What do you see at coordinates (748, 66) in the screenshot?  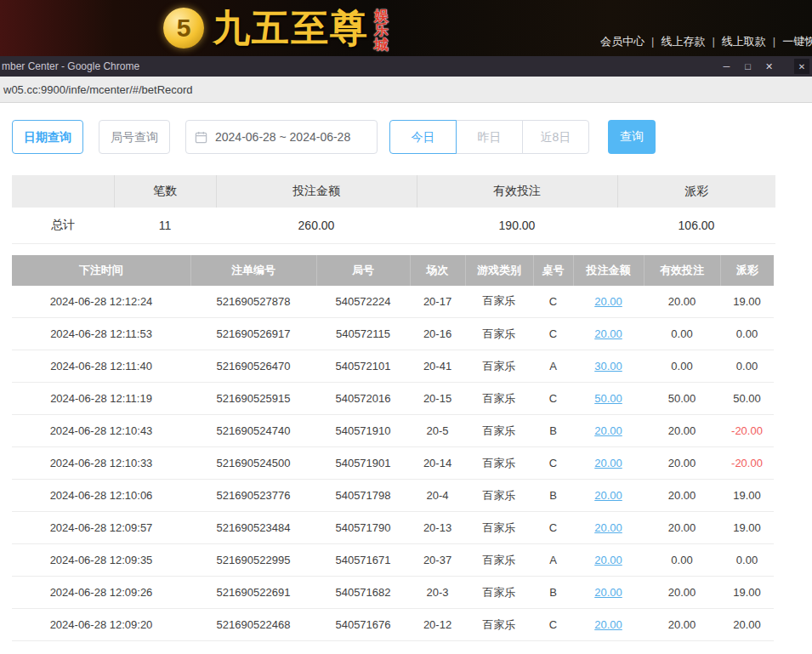 I see `maximize-button: □` at bounding box center [748, 66].